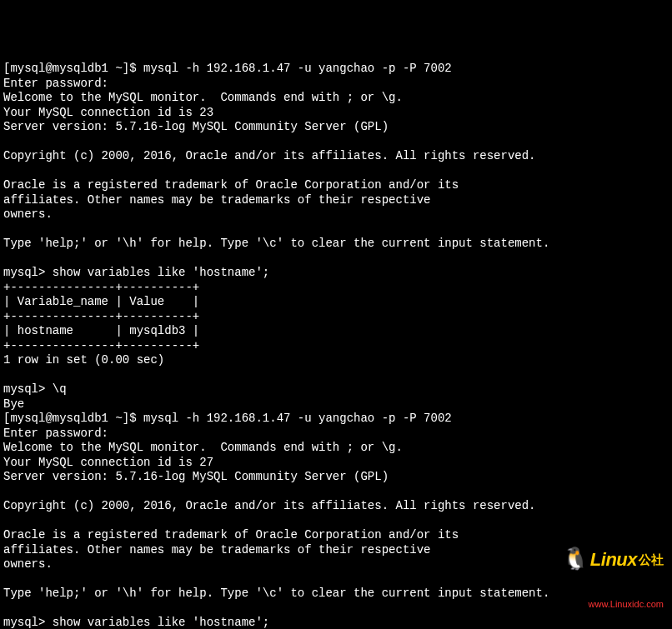 This screenshot has height=629, width=672. Describe the element at coordinates (35, 389) in the screenshot. I see `mysql-quit-line: mysql> \q` at that location.